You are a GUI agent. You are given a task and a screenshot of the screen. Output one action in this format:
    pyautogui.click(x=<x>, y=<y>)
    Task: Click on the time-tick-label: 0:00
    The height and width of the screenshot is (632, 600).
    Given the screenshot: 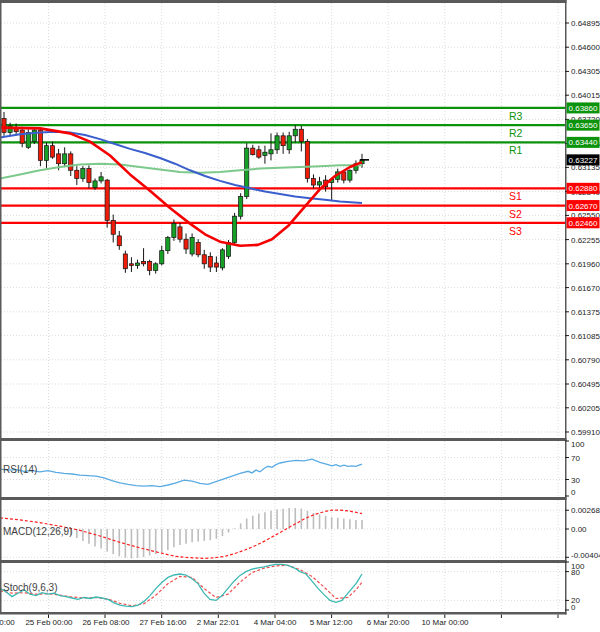 What is the action you would take?
    pyautogui.click(x=8, y=622)
    